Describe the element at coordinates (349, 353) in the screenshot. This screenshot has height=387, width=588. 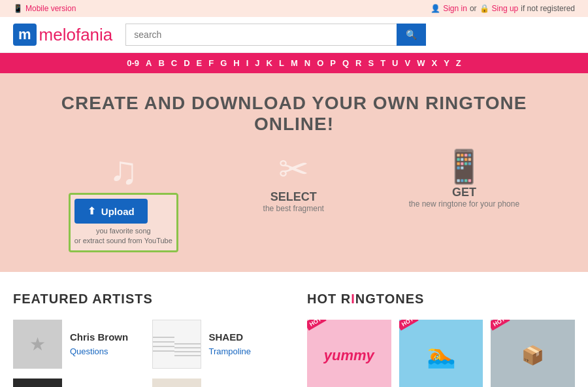
I see `ringtone-thumb: HOT yummy` at that location.